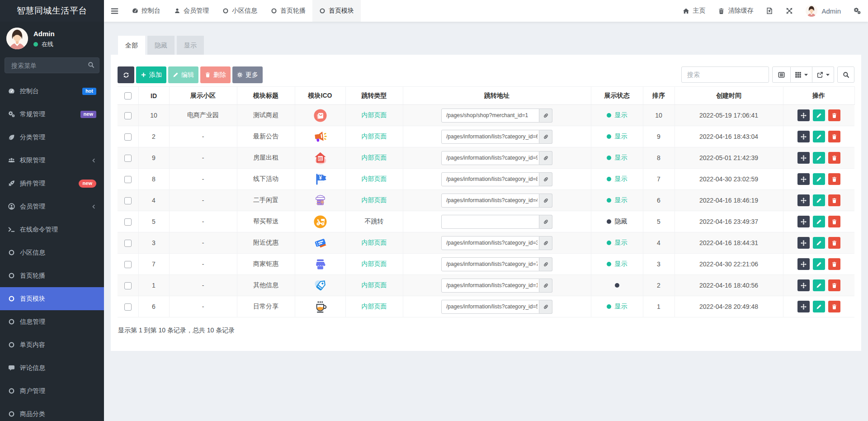 This screenshot has width=868, height=421. I want to click on home-link: 主页, so click(694, 11).